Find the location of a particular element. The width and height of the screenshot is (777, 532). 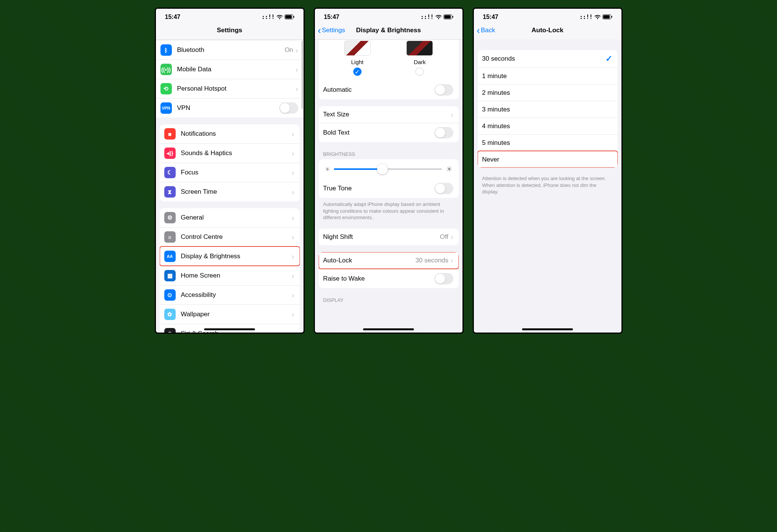

row-label: Bluetooth is located at coordinates (231, 50).